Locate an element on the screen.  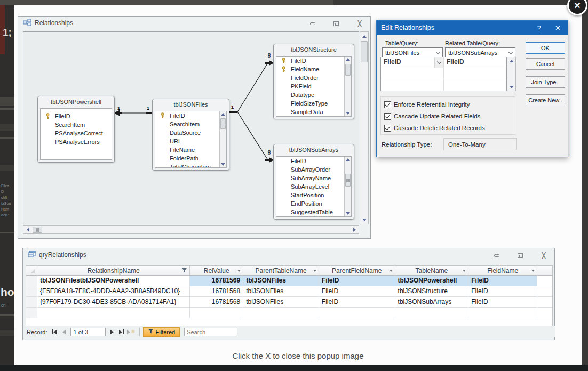
join-type-button: Join Type.. is located at coordinates (545, 82).